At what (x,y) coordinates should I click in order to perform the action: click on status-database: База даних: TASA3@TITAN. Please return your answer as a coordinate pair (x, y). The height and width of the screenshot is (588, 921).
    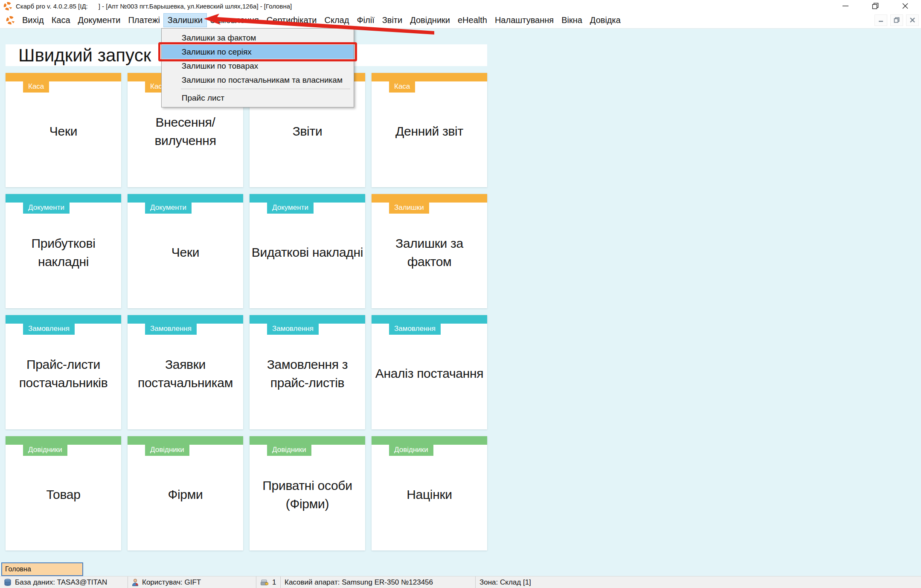
    Looking at the image, I should click on (64, 582).